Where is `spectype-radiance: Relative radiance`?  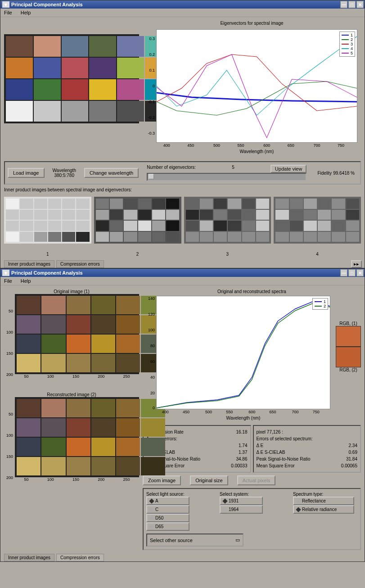
spectype-radiance: Relative radiance is located at coordinates (324, 510).